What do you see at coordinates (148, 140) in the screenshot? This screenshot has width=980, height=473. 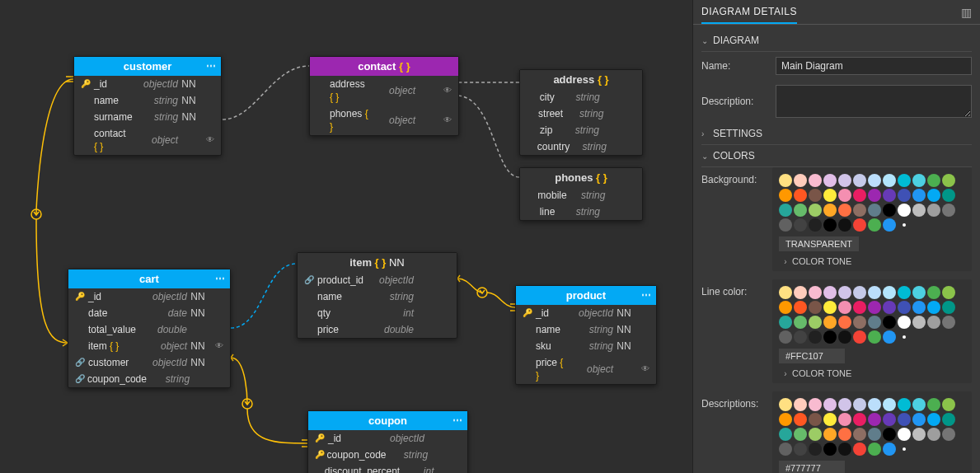 I see `field-row: contact { }object👁` at bounding box center [148, 140].